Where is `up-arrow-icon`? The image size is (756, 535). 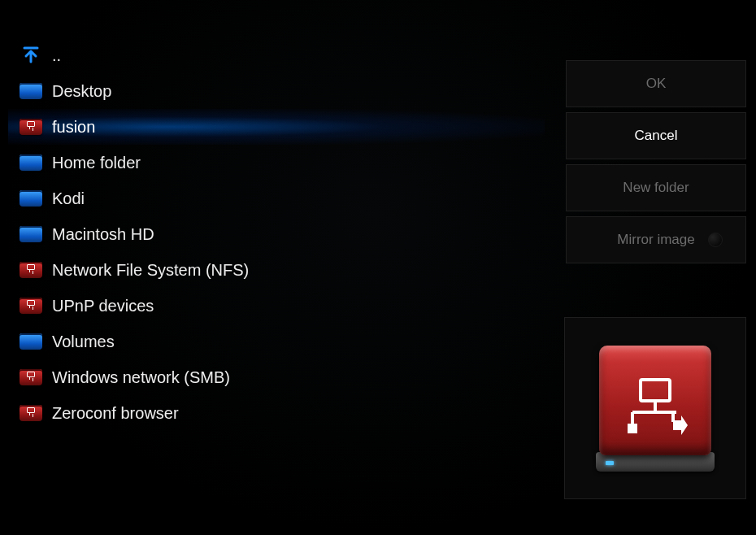 up-arrow-icon is located at coordinates (31, 55).